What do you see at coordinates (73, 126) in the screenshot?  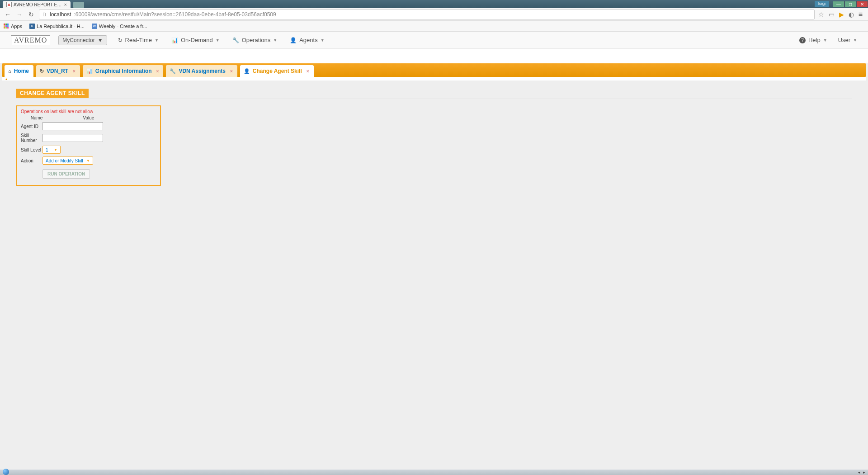 I see `agent-id-input` at bounding box center [73, 126].